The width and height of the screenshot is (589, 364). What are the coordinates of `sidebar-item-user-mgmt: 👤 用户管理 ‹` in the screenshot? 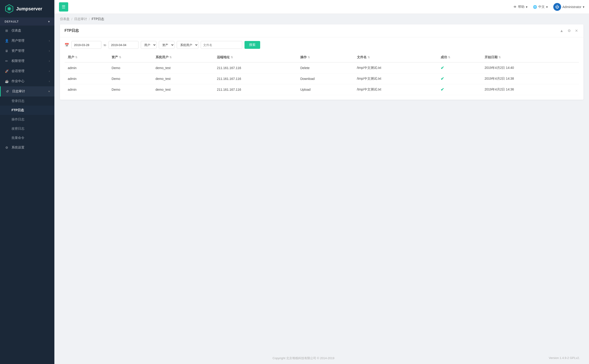 It's located at (27, 41).